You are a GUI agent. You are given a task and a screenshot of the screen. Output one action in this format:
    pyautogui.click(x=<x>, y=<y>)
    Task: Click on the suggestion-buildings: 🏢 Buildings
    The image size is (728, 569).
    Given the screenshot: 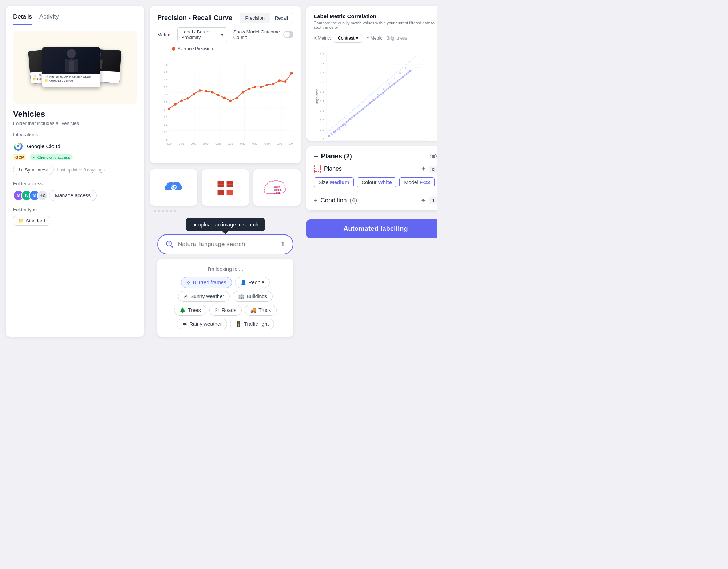 What is the action you would take?
    pyautogui.click(x=253, y=296)
    